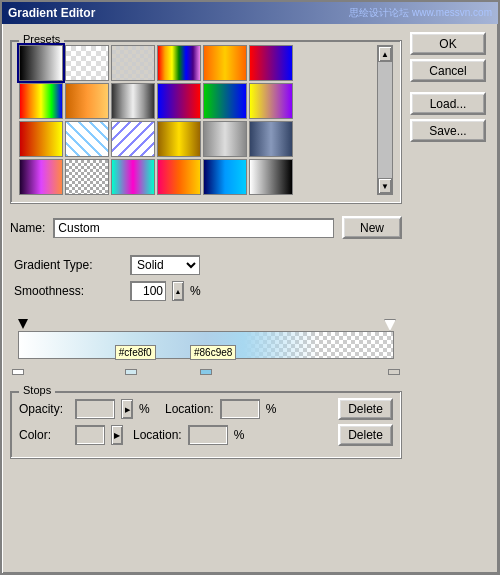 The height and width of the screenshot is (575, 500). I want to click on presets-label: Presets, so click(42, 39).